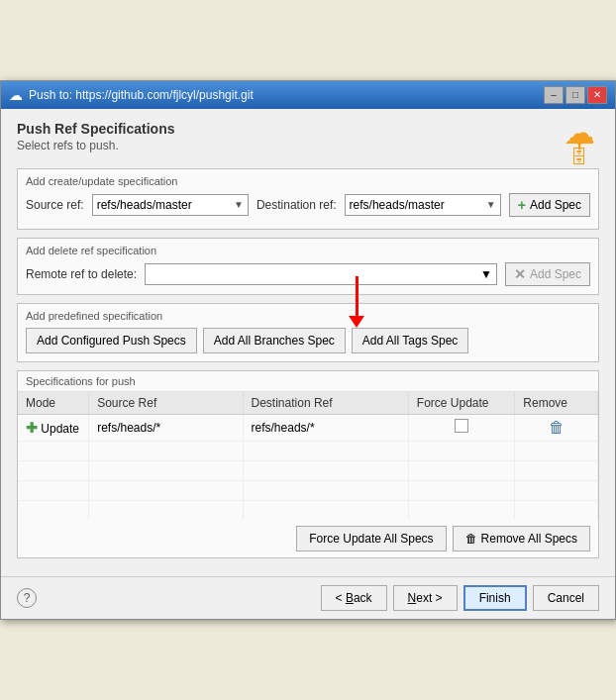 Image resolution: width=616 pixels, height=700 pixels. What do you see at coordinates (308, 539) in the screenshot?
I see `specs-bottom-buttons: Force Update All Specs 🗑 Remove All Spec…` at bounding box center [308, 539].